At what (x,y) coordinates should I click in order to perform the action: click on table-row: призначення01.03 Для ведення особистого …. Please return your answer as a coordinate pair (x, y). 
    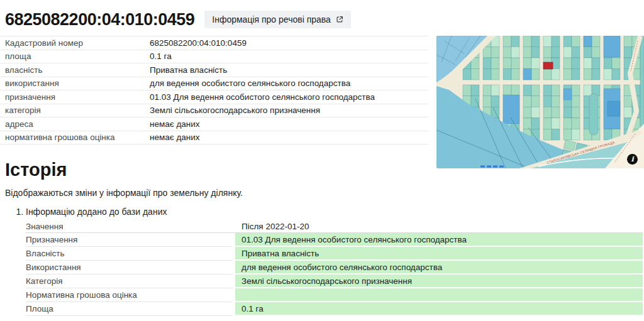
    Looking at the image, I should click on (214, 97).